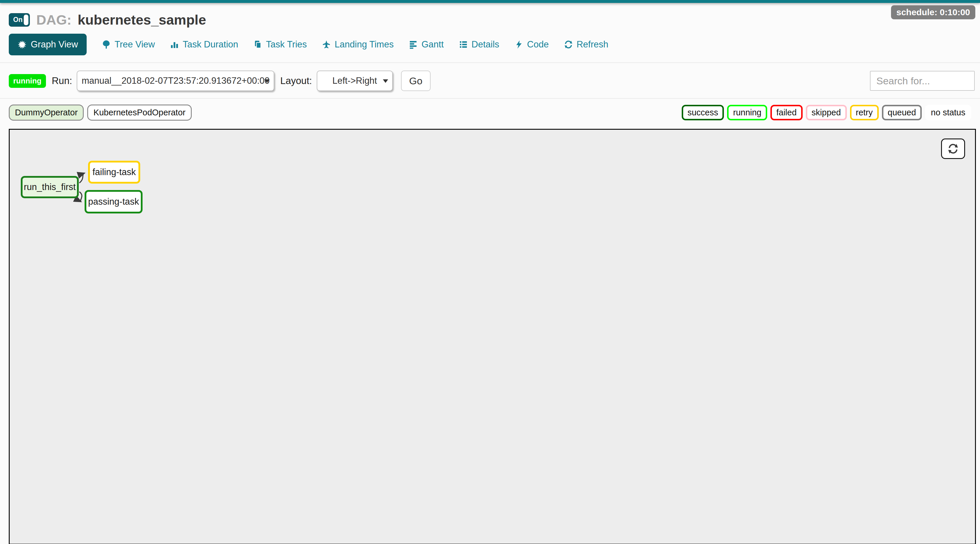 Image resolution: width=980 pixels, height=544 pixels. I want to click on task-node-failing-task: failing-task, so click(114, 172).